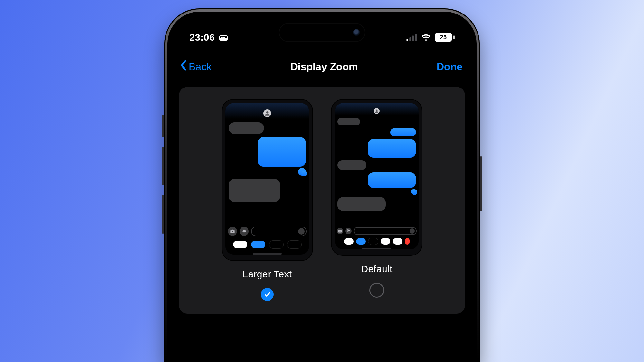 The height and width of the screenshot is (362, 644). I want to click on done-button: Done, so click(450, 67).